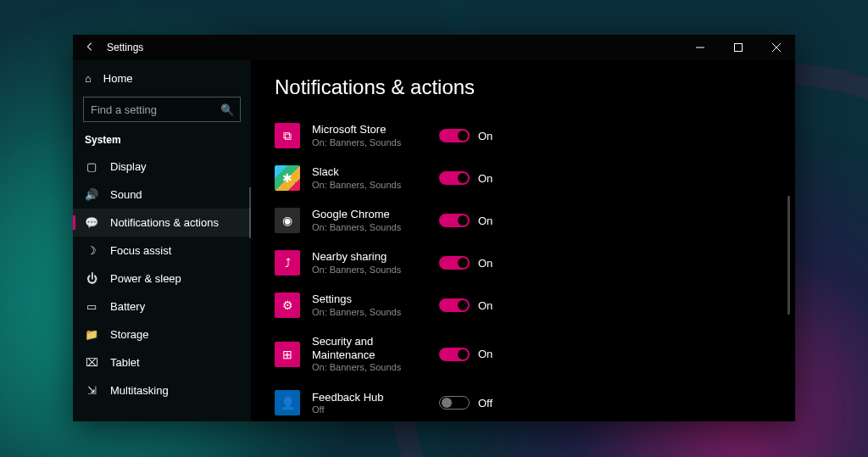  What do you see at coordinates (162, 109) in the screenshot?
I see `search-input` at bounding box center [162, 109].